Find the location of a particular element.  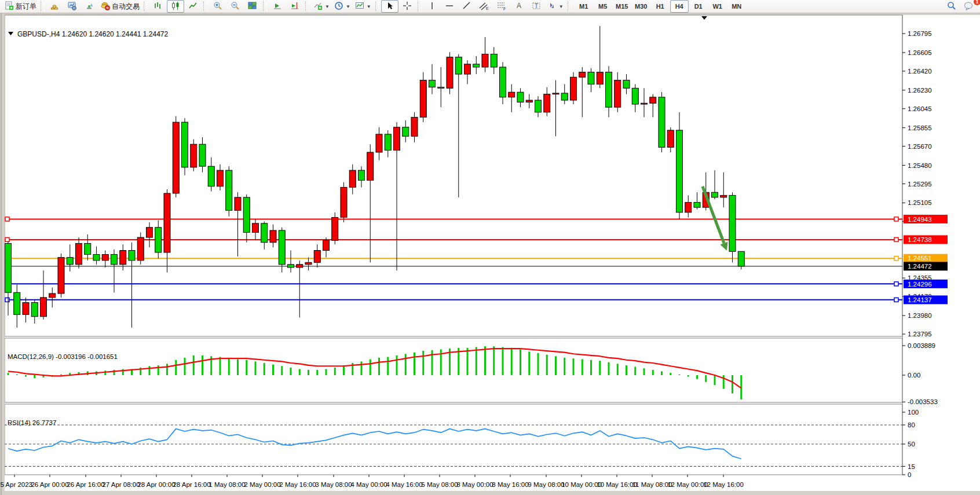

svg-text: E is located at coordinates (488, 8).